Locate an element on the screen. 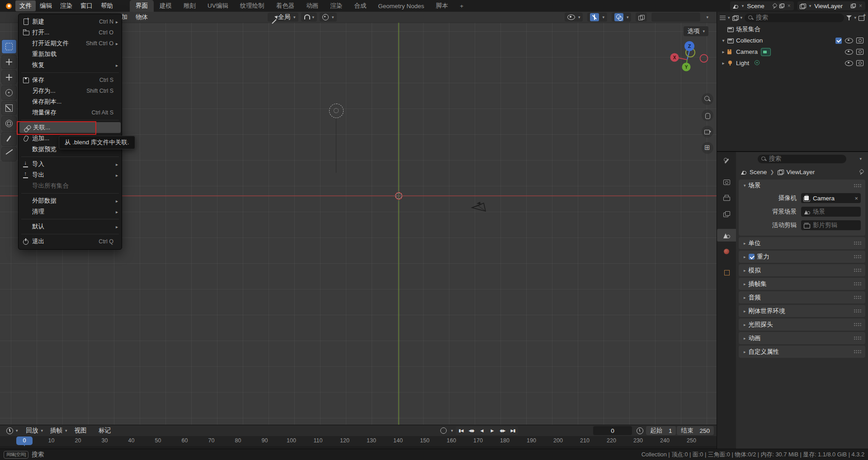  workspace-tab: 建模 is located at coordinates (165, 6).